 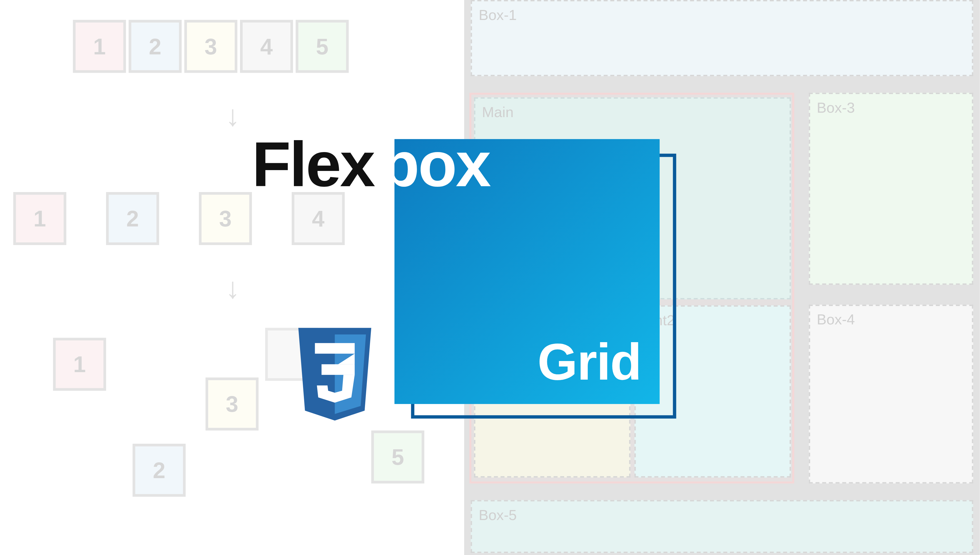 What do you see at coordinates (722, 527) in the screenshot?
I see `grid-cell-box5: Box-5` at bounding box center [722, 527].